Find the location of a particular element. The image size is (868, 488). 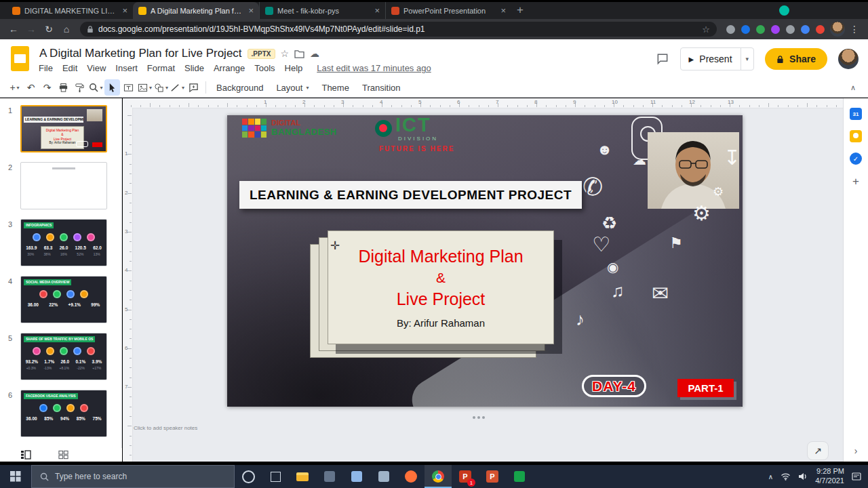

menu-slide: Slide is located at coordinates (194, 68).